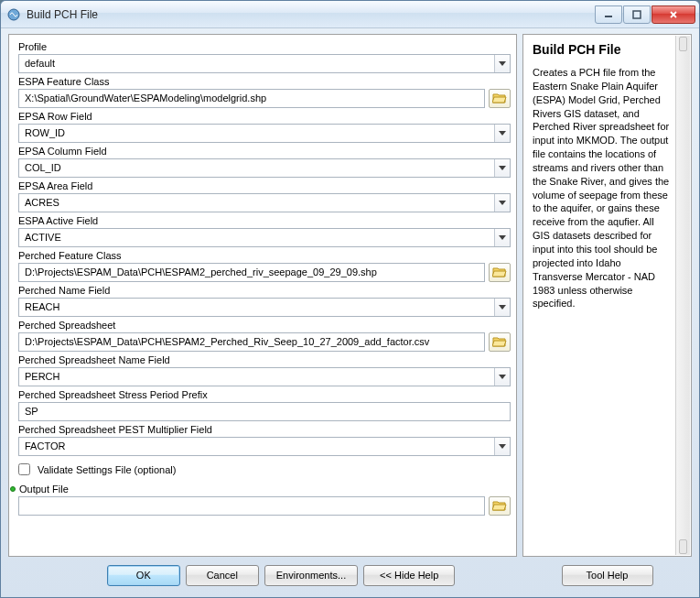 Image resolution: width=700 pixels, height=598 pixels. Describe the element at coordinates (264, 489) in the screenshot. I see `label-output-file: Output File` at that location.